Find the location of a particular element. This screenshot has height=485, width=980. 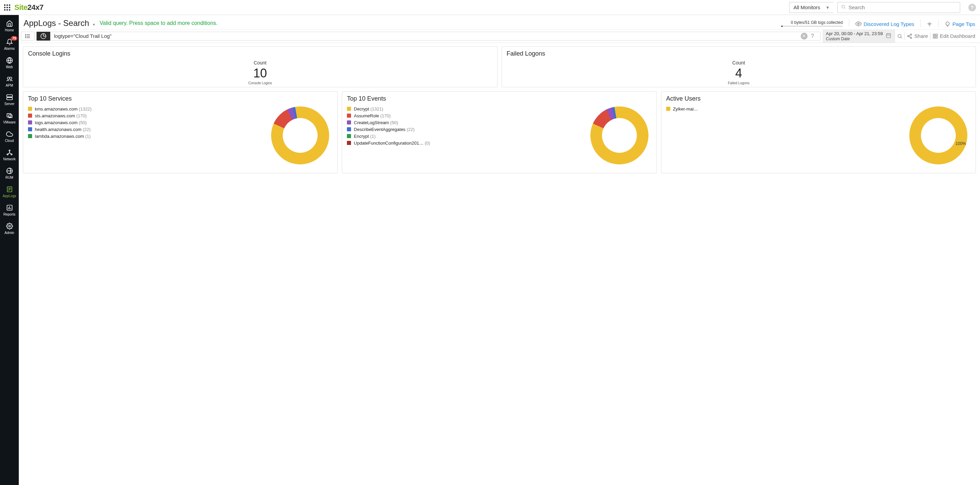

legend-label: Decrypt (1321) is located at coordinates (368, 109).